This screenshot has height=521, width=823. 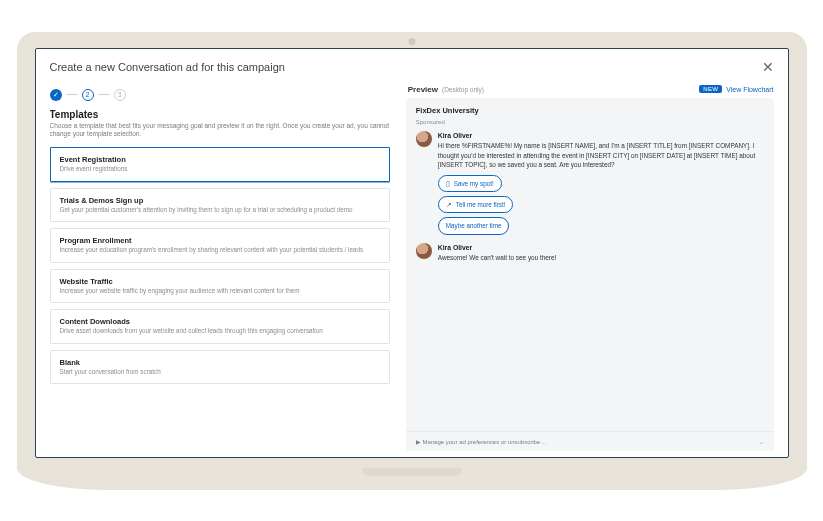 What do you see at coordinates (220, 95) in the screenshot?
I see `step-indicator: 2 3` at bounding box center [220, 95].